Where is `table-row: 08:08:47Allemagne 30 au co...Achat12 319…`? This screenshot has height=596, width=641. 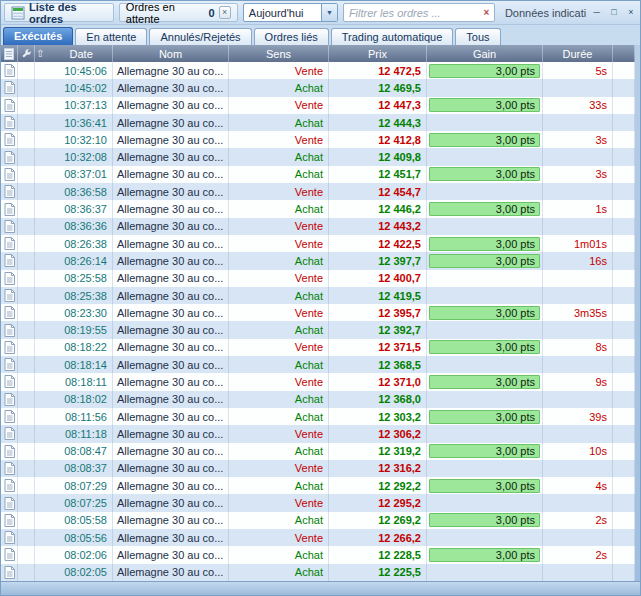 table-row: 08:08:47Allemagne 30 au co...Achat12 319… is located at coordinates (318, 452).